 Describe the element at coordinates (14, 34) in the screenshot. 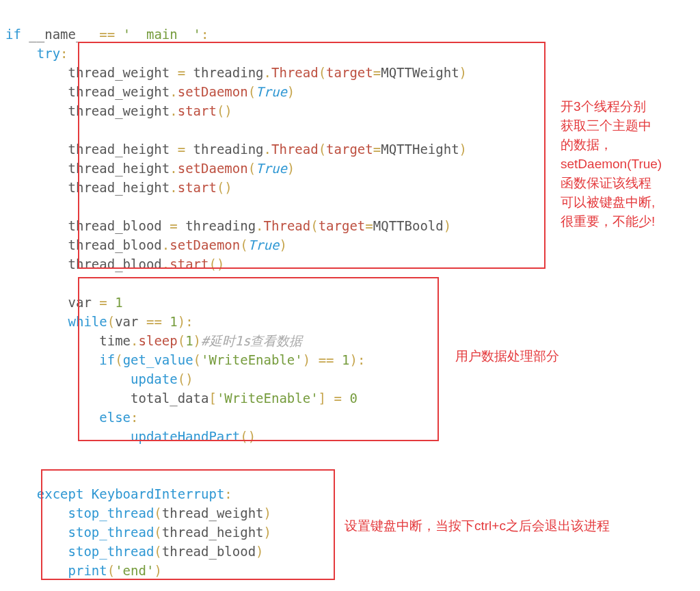

I see `kw-if: if` at that location.